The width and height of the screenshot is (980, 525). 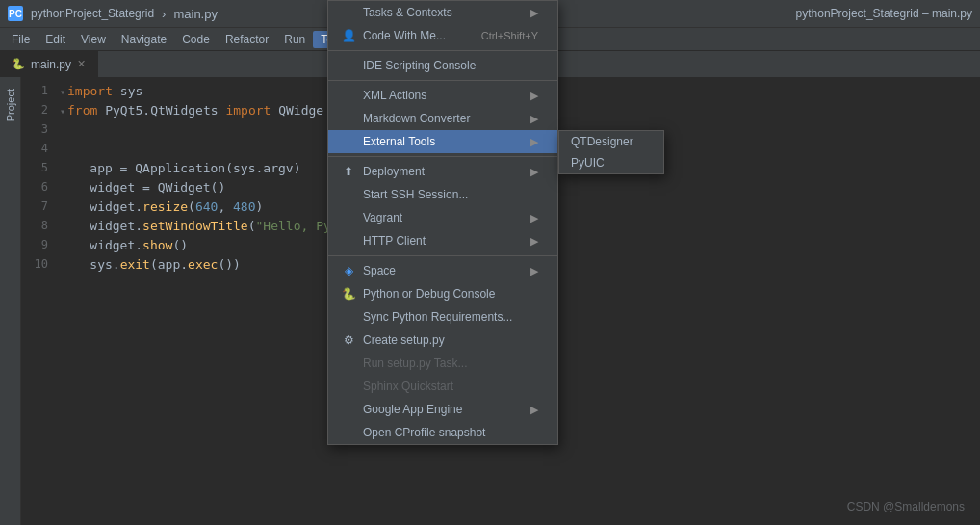 What do you see at coordinates (11, 105) in the screenshot?
I see `sidebar-project-tab: Project` at bounding box center [11, 105].